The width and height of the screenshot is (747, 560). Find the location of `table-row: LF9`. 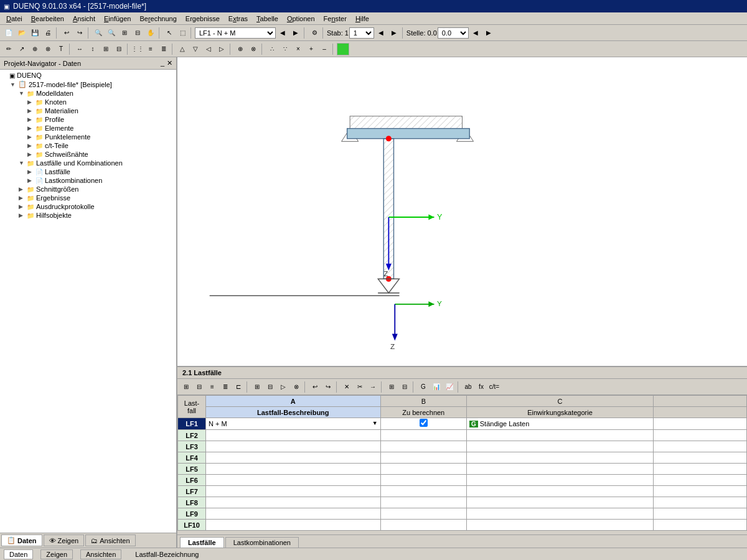

table-row: LF9 is located at coordinates (463, 514).